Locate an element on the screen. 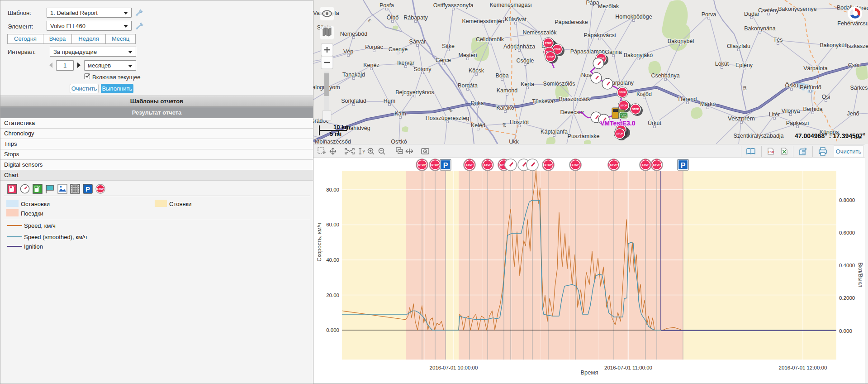  svg-text: Dudar is located at coordinates (752, 14).